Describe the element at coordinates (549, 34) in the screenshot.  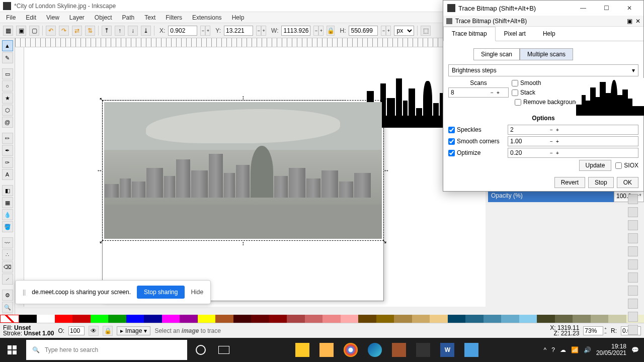
I see `tab-help: Help` at that location.